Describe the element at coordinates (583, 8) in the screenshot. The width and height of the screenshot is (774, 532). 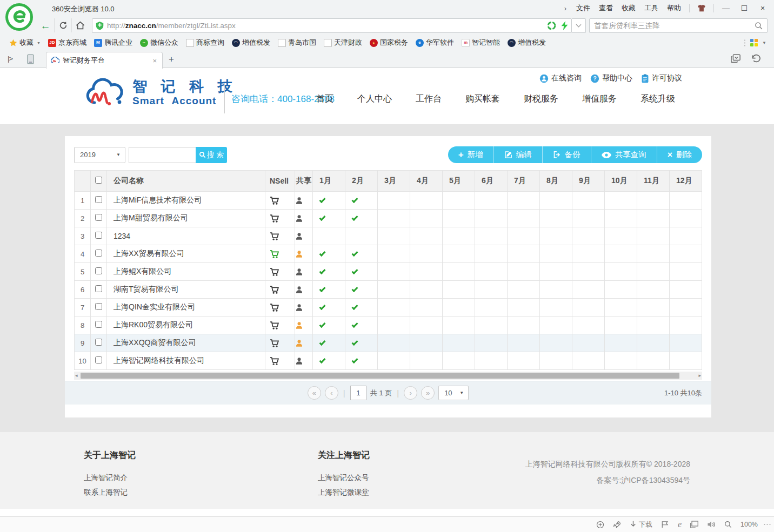
I see `browser-menu-item: 文件` at that location.